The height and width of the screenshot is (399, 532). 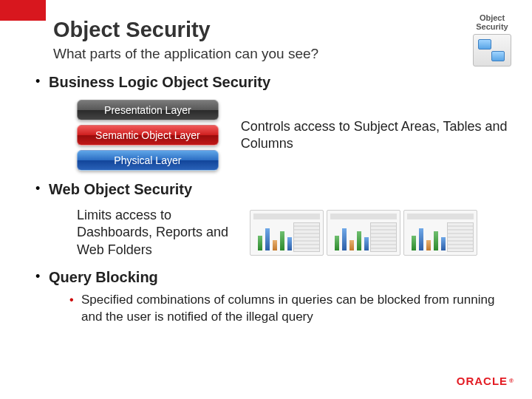 I want to click on section-query-blocking: Query Blocking Specified combinations of…, so click(x=273, y=297).